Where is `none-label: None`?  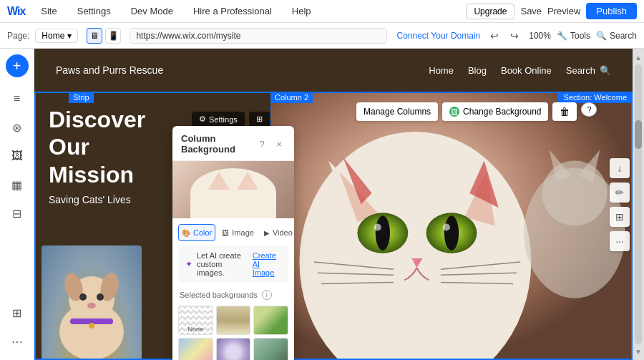
none-label: None is located at coordinates (196, 329).